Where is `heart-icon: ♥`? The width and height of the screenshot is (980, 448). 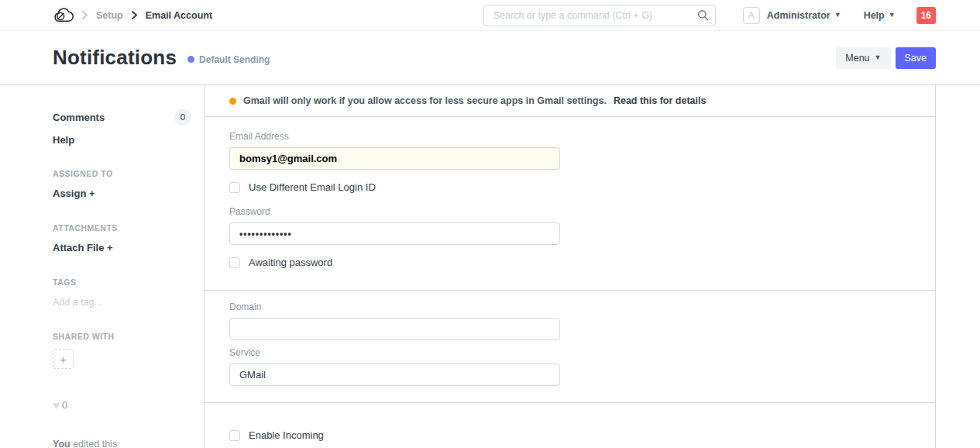
heart-icon: ♥ is located at coordinates (56, 405).